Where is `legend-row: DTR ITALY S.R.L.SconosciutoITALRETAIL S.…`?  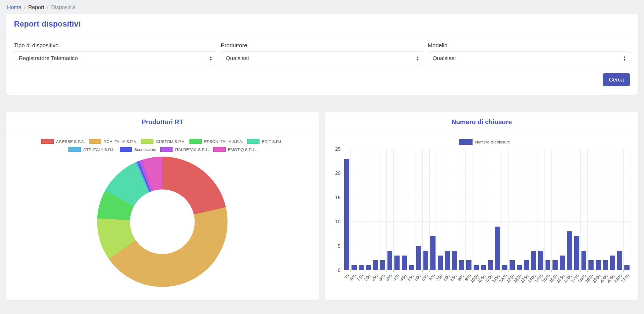
legend-row: DTR ITALY S.R.L.SconosciutoITALRETAIL S.… is located at coordinates (162, 150).